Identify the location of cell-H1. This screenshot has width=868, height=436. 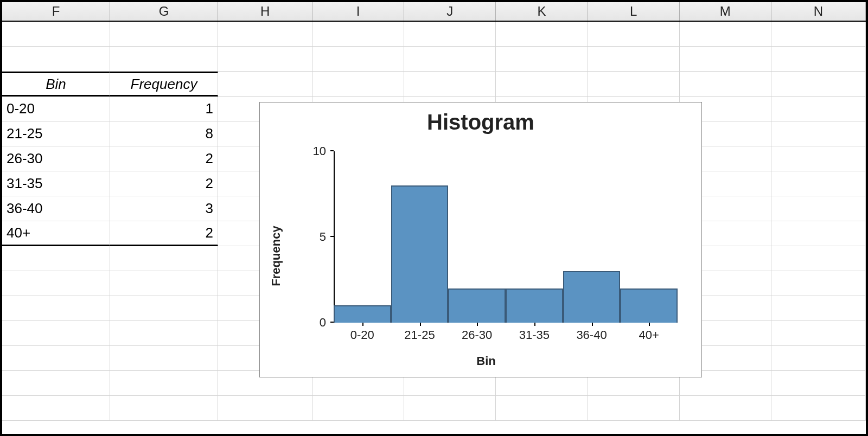
(265, 34).